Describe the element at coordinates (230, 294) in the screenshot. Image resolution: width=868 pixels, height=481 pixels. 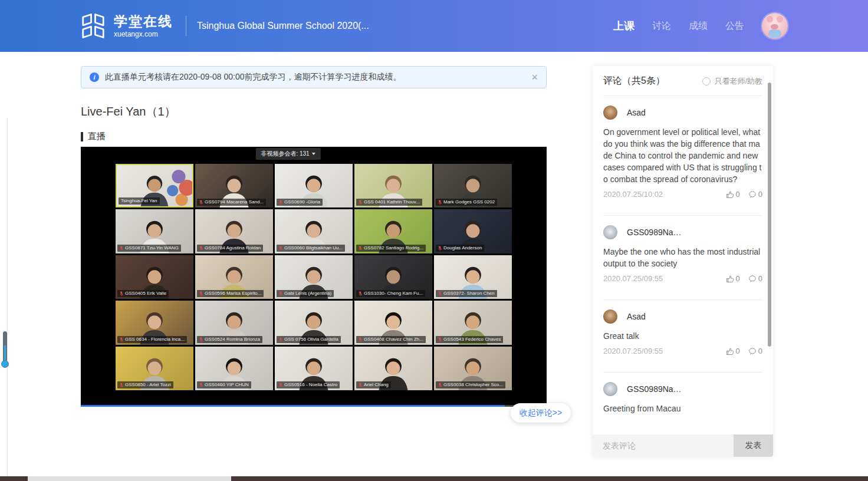
I see `participant-name-label: GSS0596 Marisa Espirito...` at that location.